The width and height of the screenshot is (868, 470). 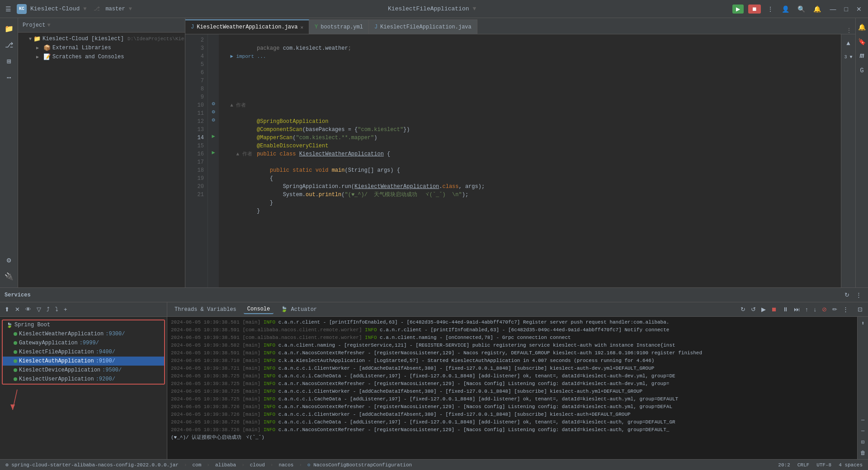 I want to click on service-weather: KieslectWeatherApplication :9300/, so click(x=83, y=334).